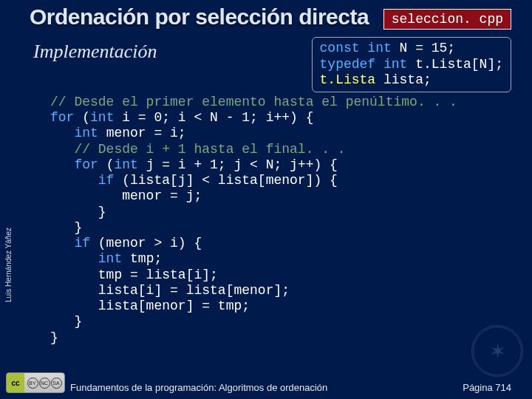  Describe the element at coordinates (448, 19) in the screenshot. I see `file-pill: seleccion. cpp` at that location.